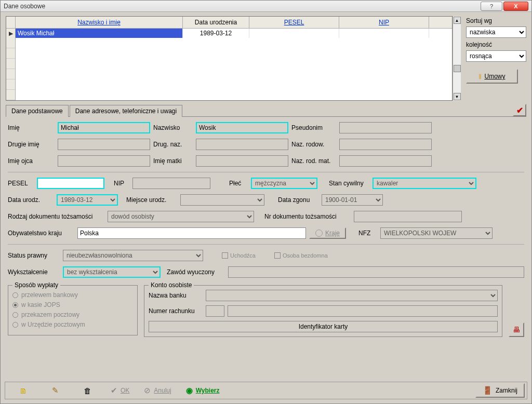  Describe the element at coordinates (323, 327) in the screenshot. I see `card-id-button: Identyfikator karty` at that location.